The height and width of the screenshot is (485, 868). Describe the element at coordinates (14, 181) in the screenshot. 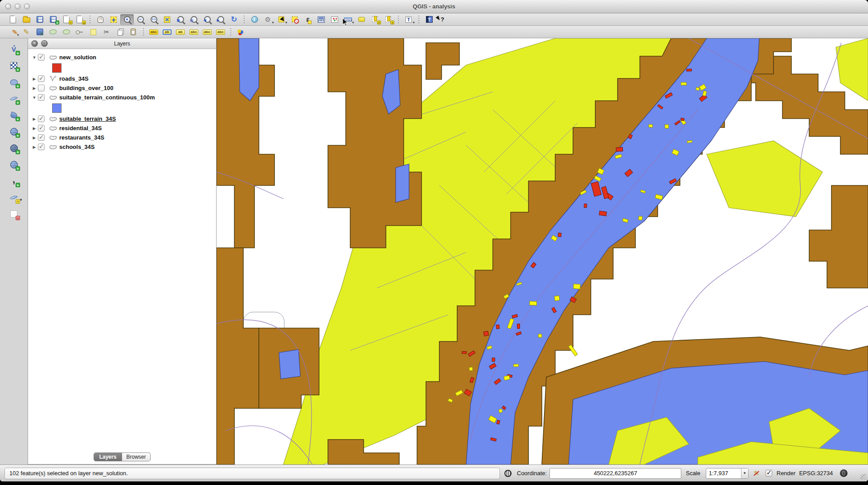

I see `add-delimited-text-icon: ,+` at that location.